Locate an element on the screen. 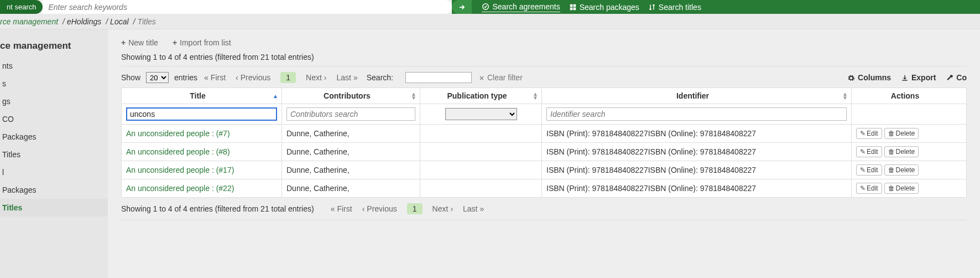 The image size is (980, 278). clear-filter-label: Clear filter is located at coordinates (505, 78).